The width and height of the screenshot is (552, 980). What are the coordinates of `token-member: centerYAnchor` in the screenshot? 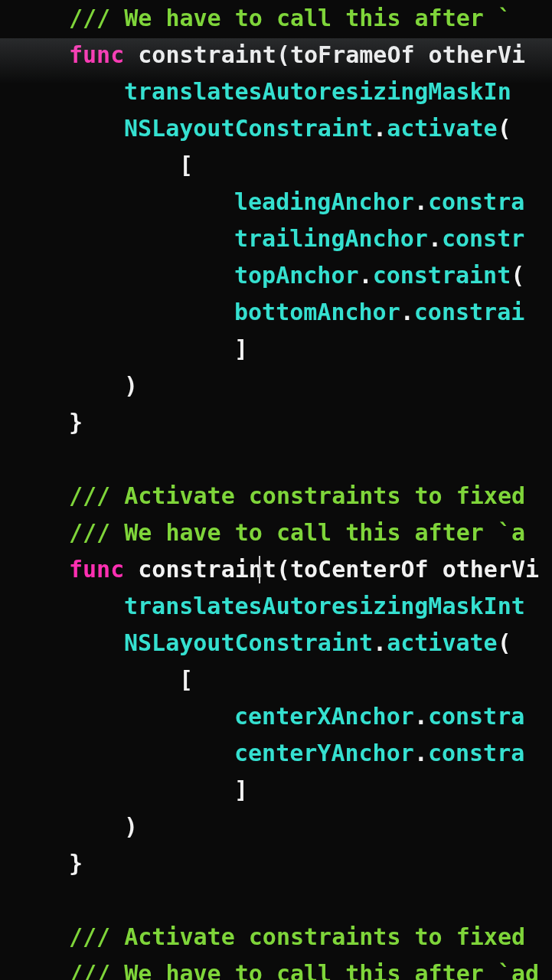 It's located at (325, 753).